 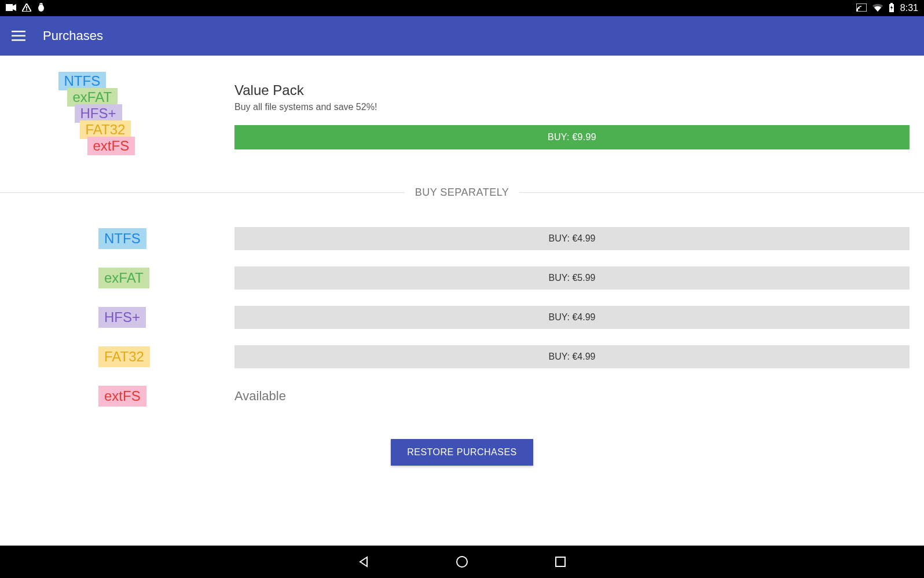 What do you see at coordinates (572, 239) in the screenshot?
I see `buy-ntfs-button: BUY: €4.99` at bounding box center [572, 239].